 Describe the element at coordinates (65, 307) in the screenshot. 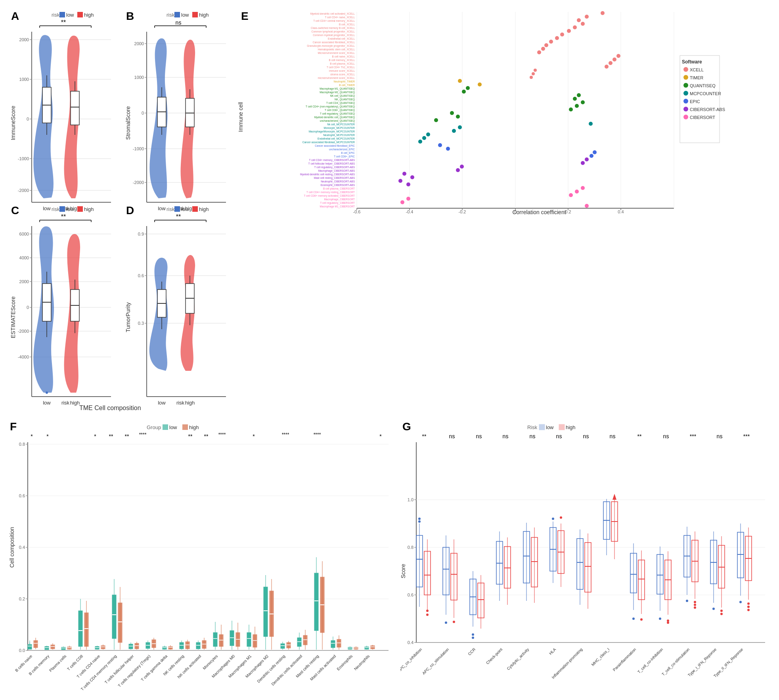

I see `panel-c-violin: risk low high ** ESTIMATEScore 6000 4000…` at that location.